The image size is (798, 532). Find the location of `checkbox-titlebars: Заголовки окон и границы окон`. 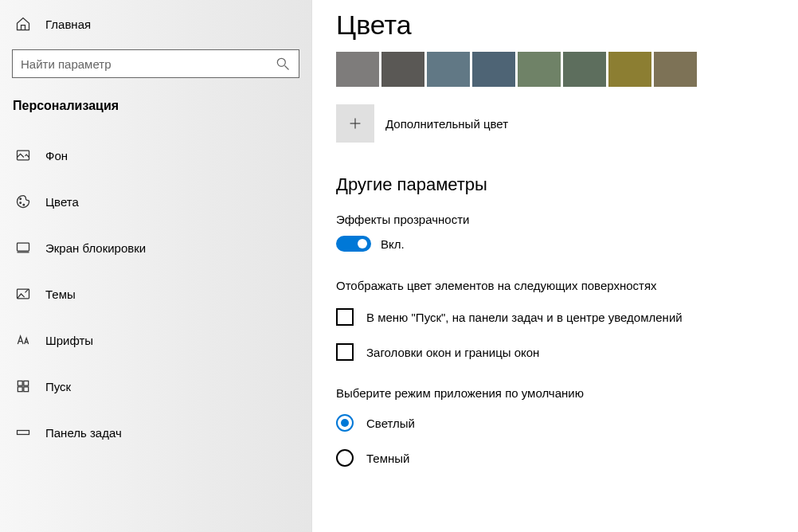

checkbox-titlebars: Заголовки окон и границы окон is located at coordinates (567, 352).